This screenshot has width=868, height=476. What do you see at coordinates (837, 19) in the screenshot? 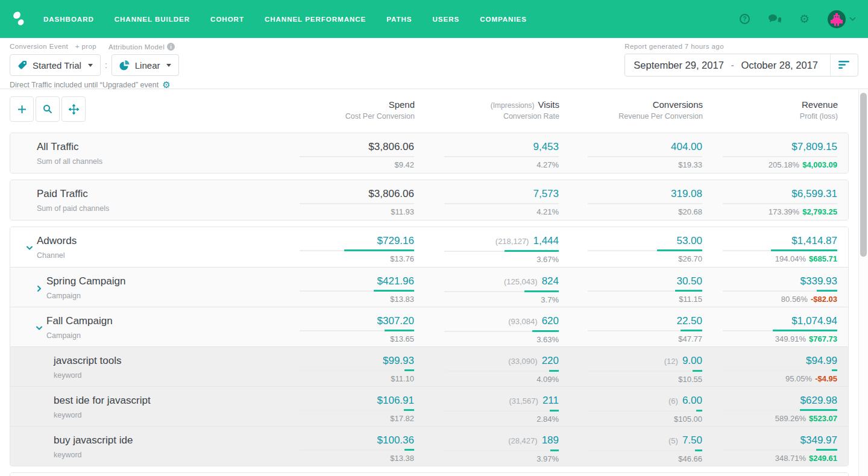
I see `avatar` at bounding box center [837, 19].